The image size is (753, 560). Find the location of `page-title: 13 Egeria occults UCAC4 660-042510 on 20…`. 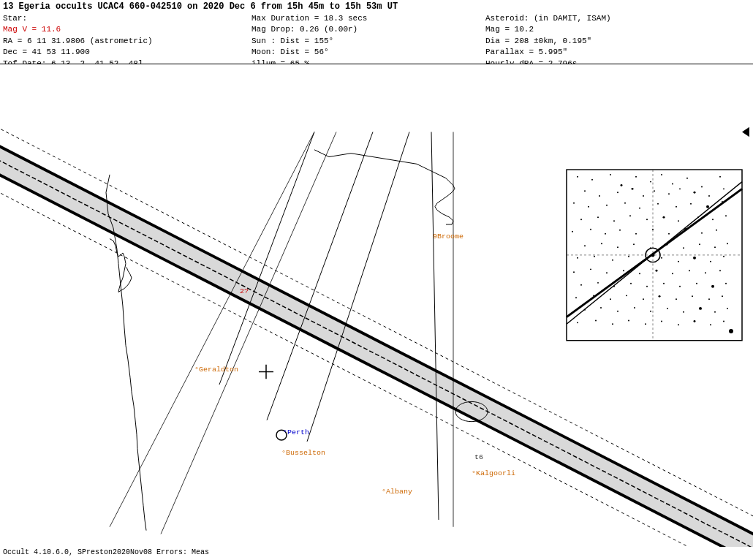

page-title: 13 Egeria occults UCAC4 660-042510 on 20… is located at coordinates (376, 7).